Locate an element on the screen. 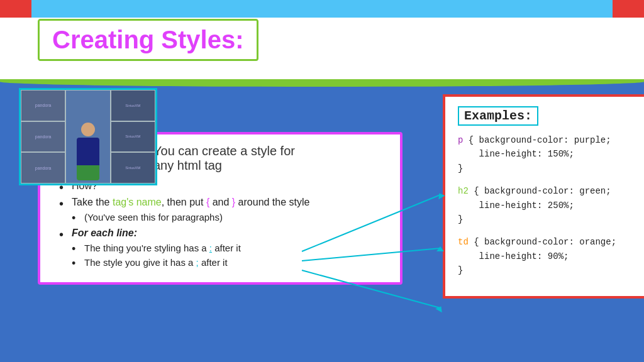 This screenshot has width=644, height=362. p-close-brace-text: } is located at coordinates (460, 168).